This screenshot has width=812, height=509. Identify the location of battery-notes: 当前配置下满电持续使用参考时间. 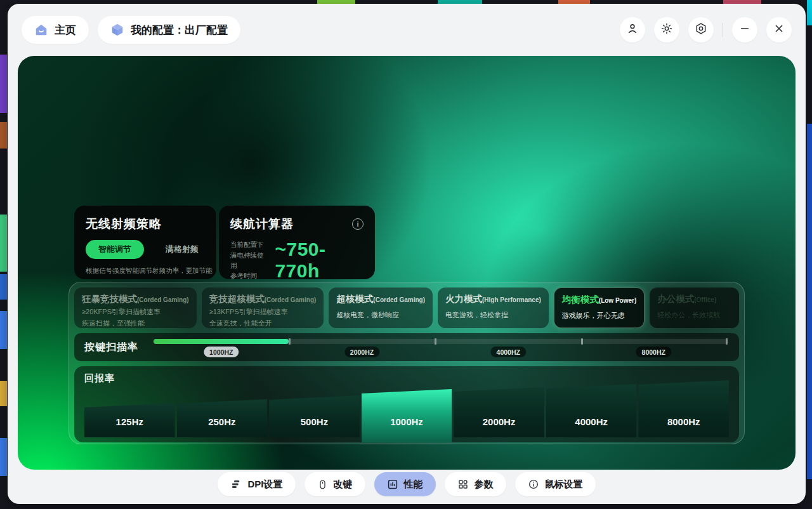
(249, 260).